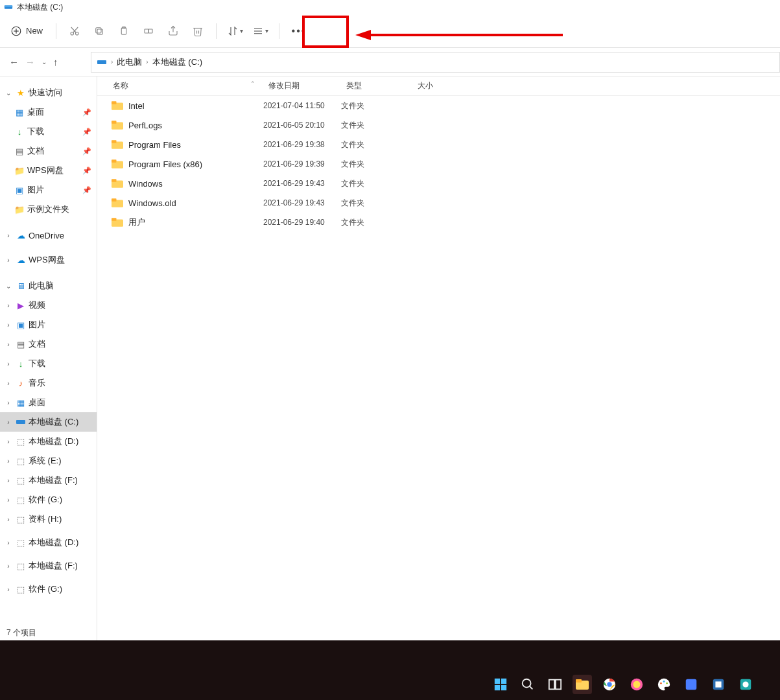 The image size is (780, 700). I want to click on sidebar-drive-g2: ›⬚软件 (G:), so click(48, 589).